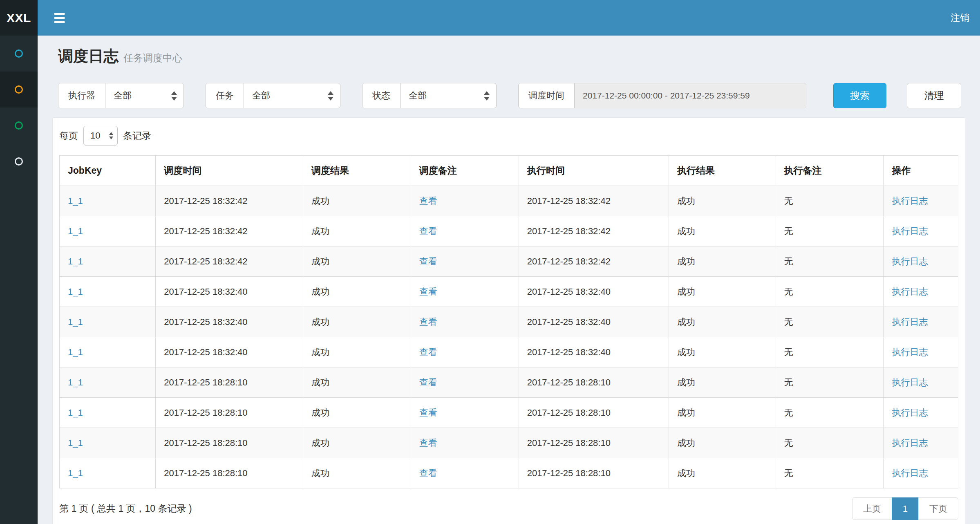  I want to click on job-filter-label: 任务, so click(225, 96).